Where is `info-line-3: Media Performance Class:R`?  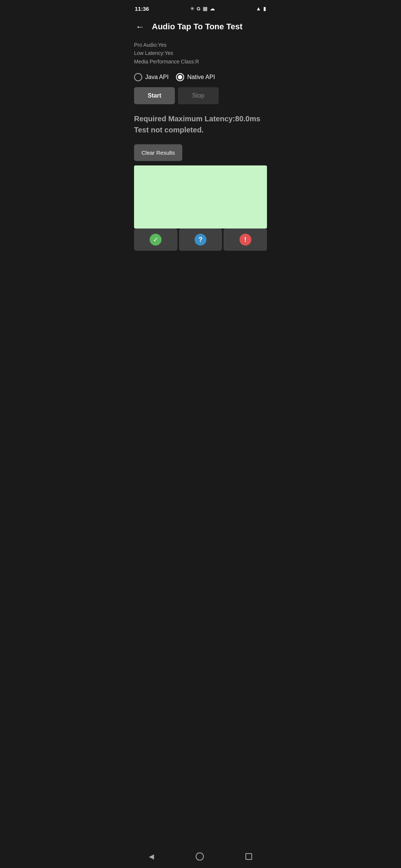 info-line-3: Media Performance Class:R is located at coordinates (200, 62).